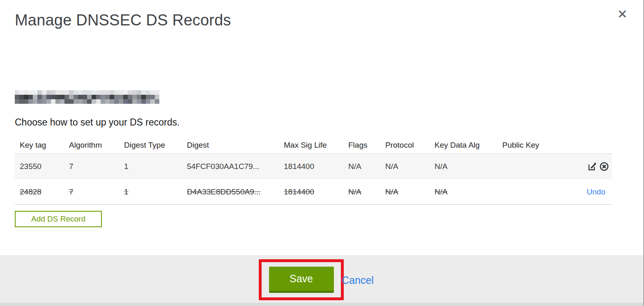 Image resolution: width=644 pixels, height=306 pixels. What do you see at coordinates (97, 122) in the screenshot?
I see `instruction-text: Choose how to set up your DS records.` at bounding box center [97, 122].